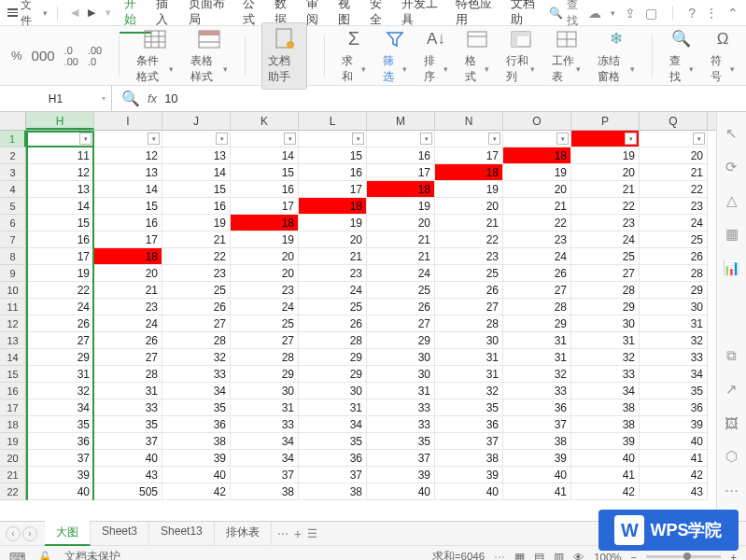 Image resolution: width=746 pixels, height=560 pixels. What do you see at coordinates (129, 173) in the screenshot?
I see `cell: 13` at bounding box center [129, 173].